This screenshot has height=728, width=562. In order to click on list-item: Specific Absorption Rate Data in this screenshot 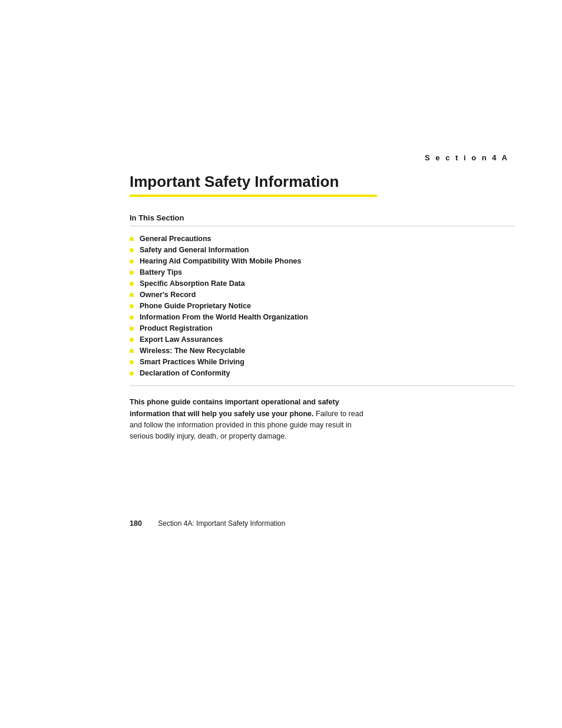, I will do `click(322, 284)`.